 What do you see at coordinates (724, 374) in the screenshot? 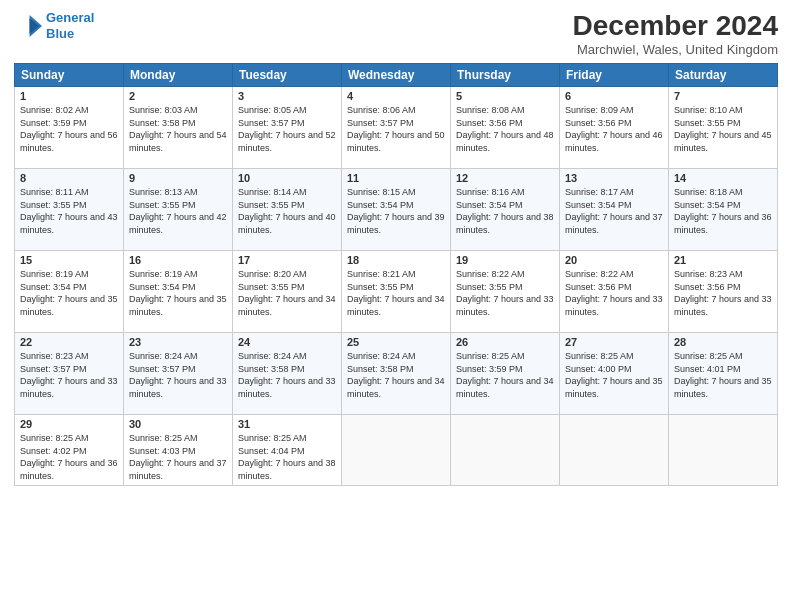
I see `table-row: 28 Sunrise: 8:25 AMSunset: 4:01 PMDaylig…` at bounding box center [724, 374].